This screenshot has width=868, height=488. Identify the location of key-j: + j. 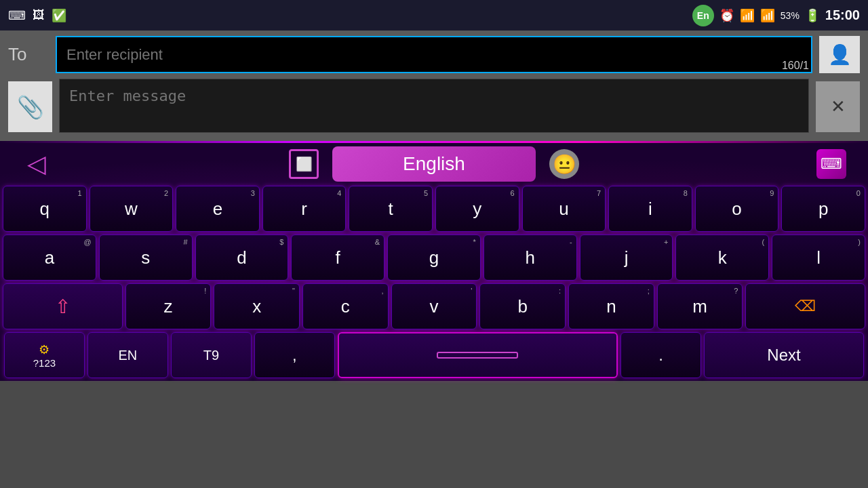
(627, 258).